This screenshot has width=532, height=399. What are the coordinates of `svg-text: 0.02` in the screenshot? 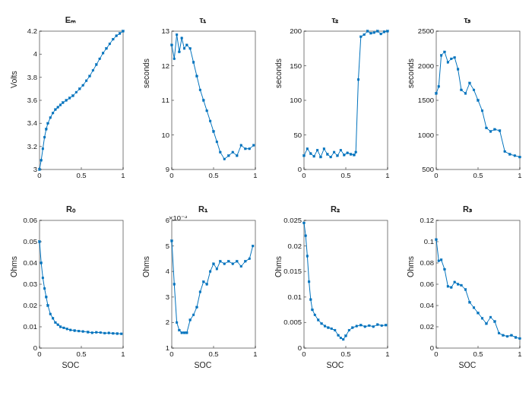 It's located at (295, 246).